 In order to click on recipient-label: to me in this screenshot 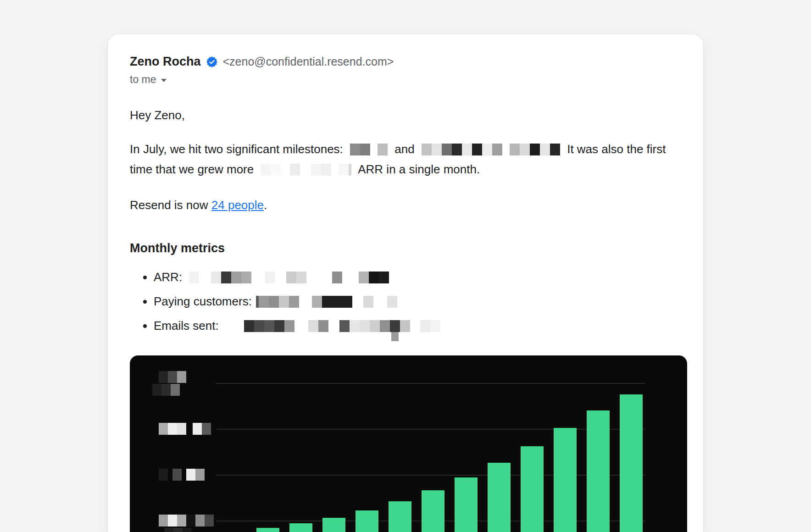, I will do `click(143, 80)`.